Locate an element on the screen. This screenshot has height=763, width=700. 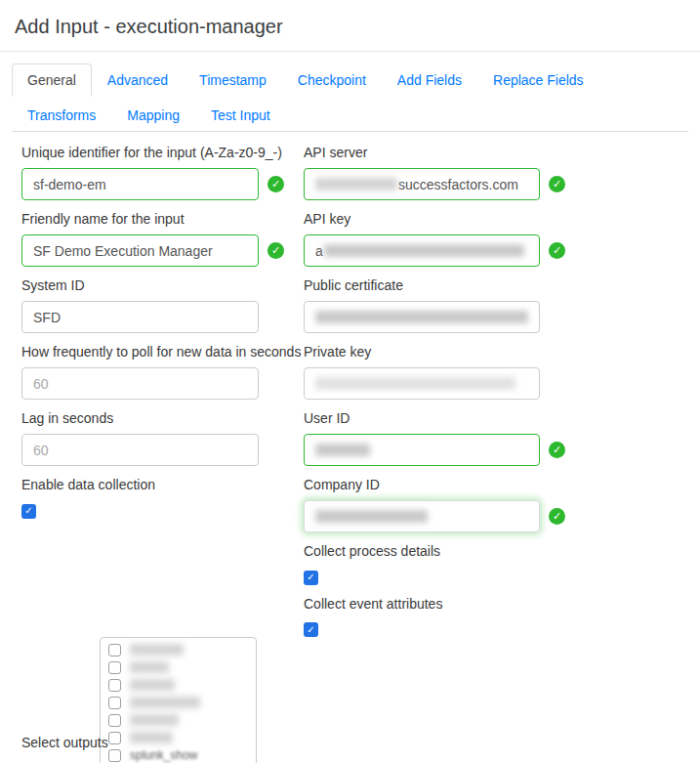
field-api-server: API server successfactors.com is located at coordinates (494, 172).